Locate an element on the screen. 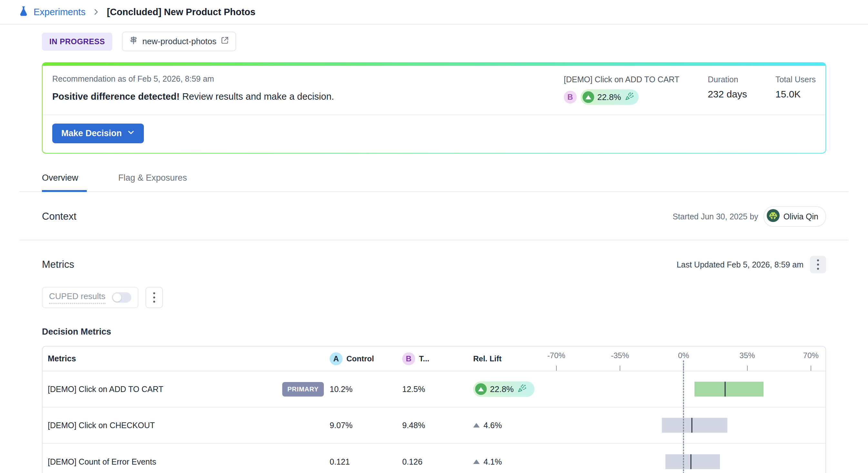 The height and width of the screenshot is (473, 868). context-title: Context is located at coordinates (59, 216).